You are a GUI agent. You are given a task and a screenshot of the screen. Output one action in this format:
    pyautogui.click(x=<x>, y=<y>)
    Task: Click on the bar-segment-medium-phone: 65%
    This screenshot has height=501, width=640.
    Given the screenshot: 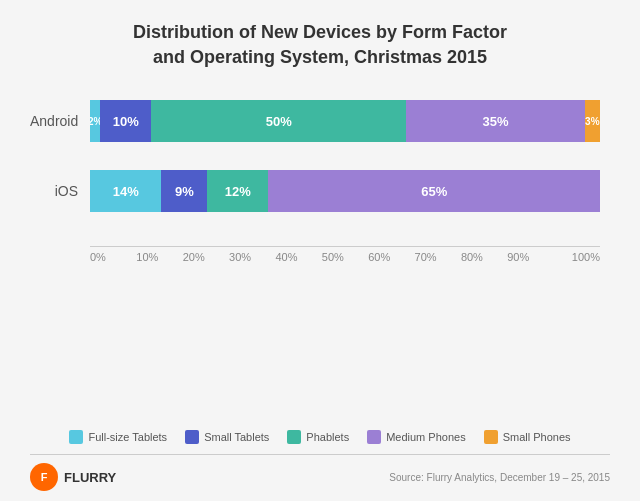 What is the action you would take?
    pyautogui.click(x=434, y=191)
    